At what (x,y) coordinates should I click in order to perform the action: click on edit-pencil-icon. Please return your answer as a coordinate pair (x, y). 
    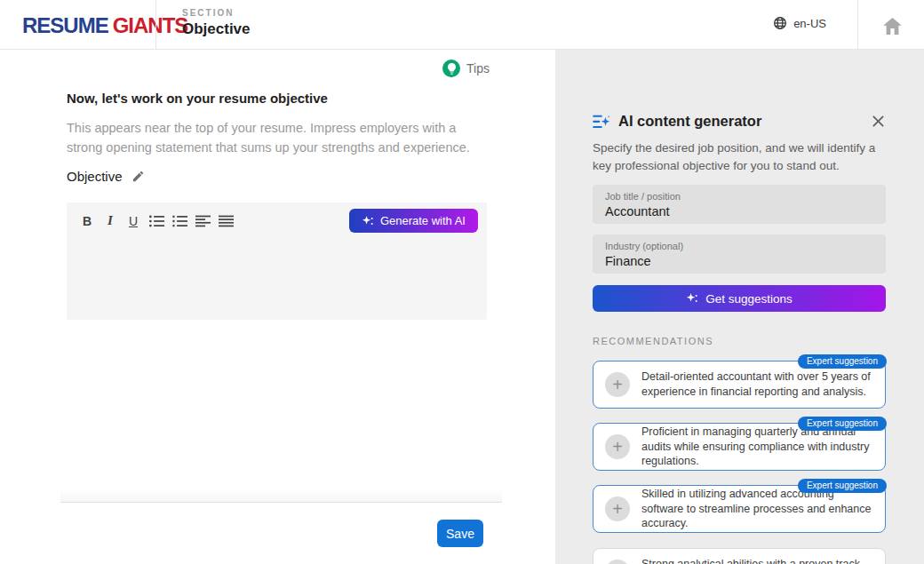
    Looking at the image, I should click on (139, 176).